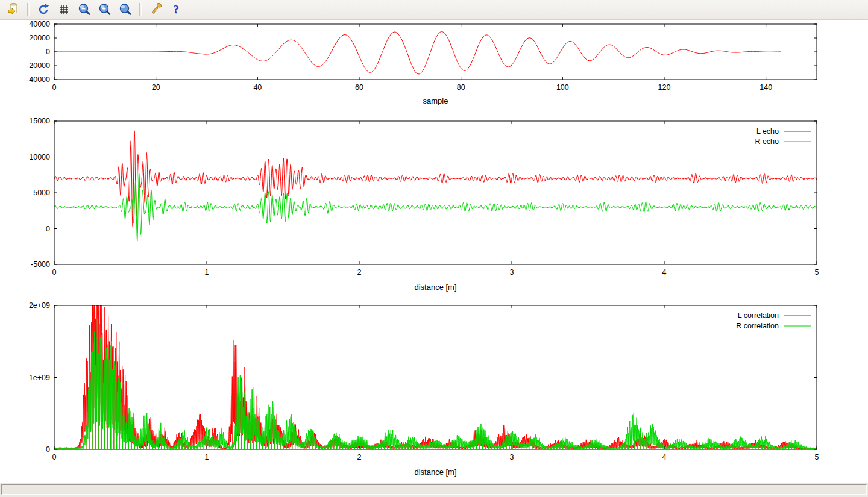 The image size is (868, 497). I want to click on wrench-icon, so click(156, 10).